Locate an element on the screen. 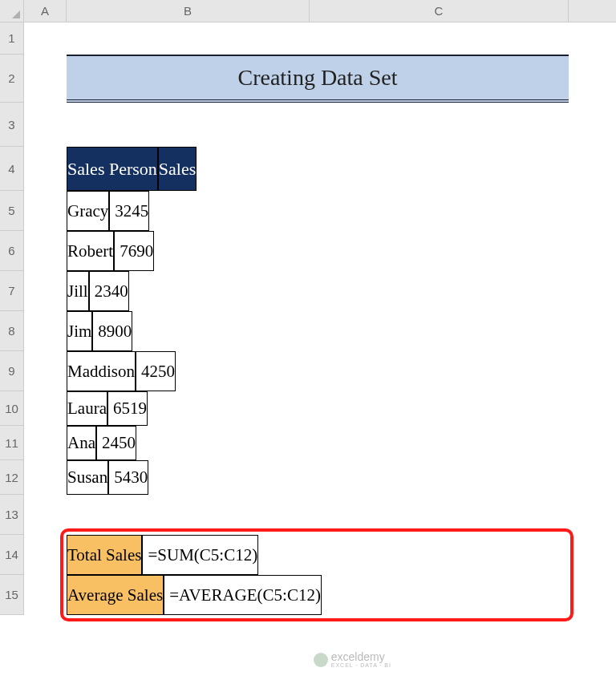  header-sales-person: Sales Person is located at coordinates (112, 168).